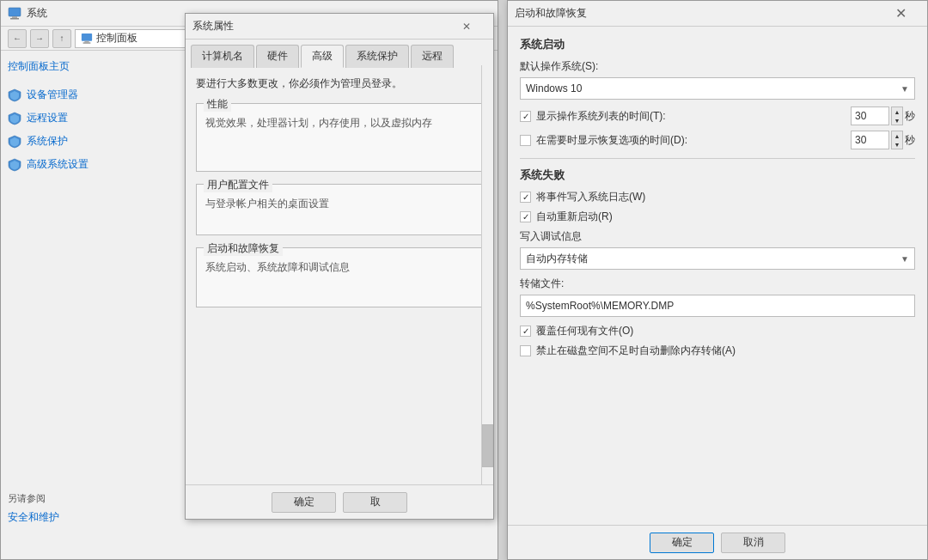 The width and height of the screenshot is (928, 560). What do you see at coordinates (717, 116) in the screenshot?
I see `show-os-list-row: 显示操作系统列表的时间(T): 30 ▲ ▼ 秒` at bounding box center [717, 116].